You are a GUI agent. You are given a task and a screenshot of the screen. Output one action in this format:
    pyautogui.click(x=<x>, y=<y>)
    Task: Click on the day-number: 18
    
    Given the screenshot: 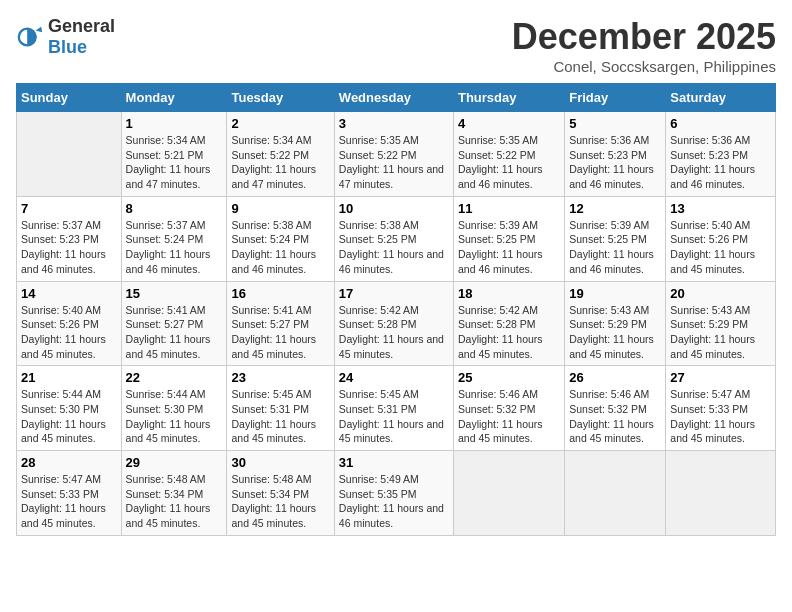 What is the action you would take?
    pyautogui.click(x=509, y=294)
    